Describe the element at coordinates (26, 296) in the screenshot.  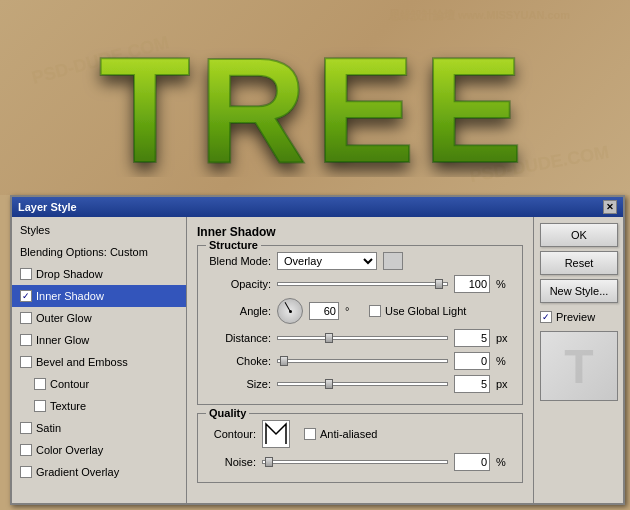
I see `inner-shadow-checkbox` at that location.